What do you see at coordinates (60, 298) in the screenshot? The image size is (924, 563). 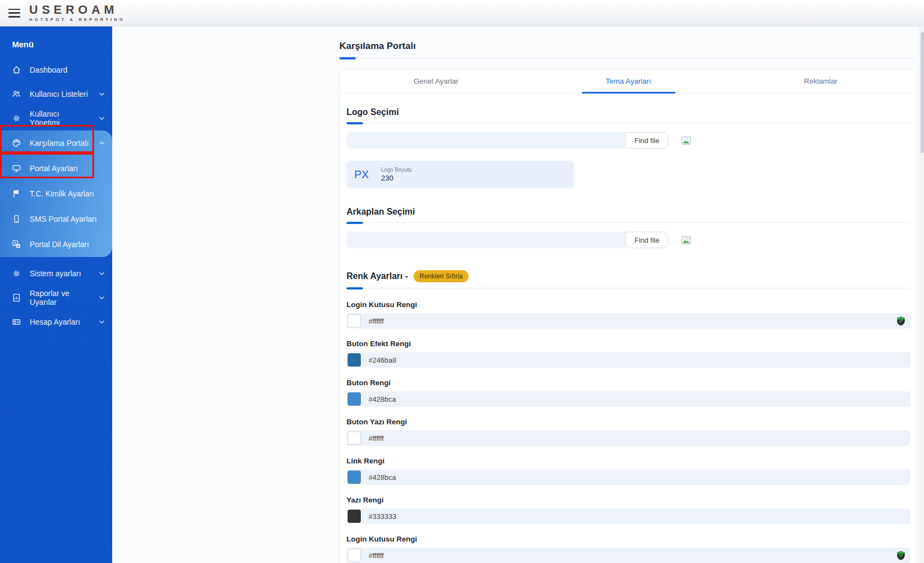 I see `sidebar-item-label: Raporlar ve Uyarılar` at bounding box center [60, 298].